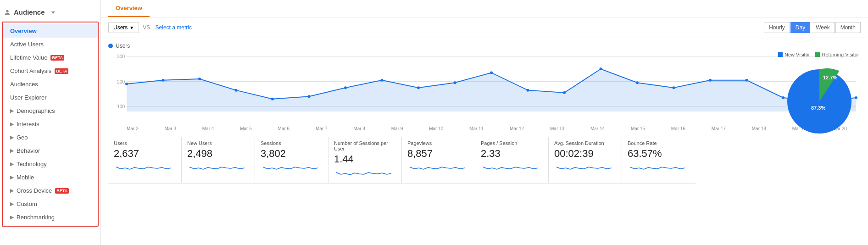  Describe the element at coordinates (50, 71) in the screenshot. I see `sidebar-item-cohort-analysis: Cohort AnalysisBETA` at that location.